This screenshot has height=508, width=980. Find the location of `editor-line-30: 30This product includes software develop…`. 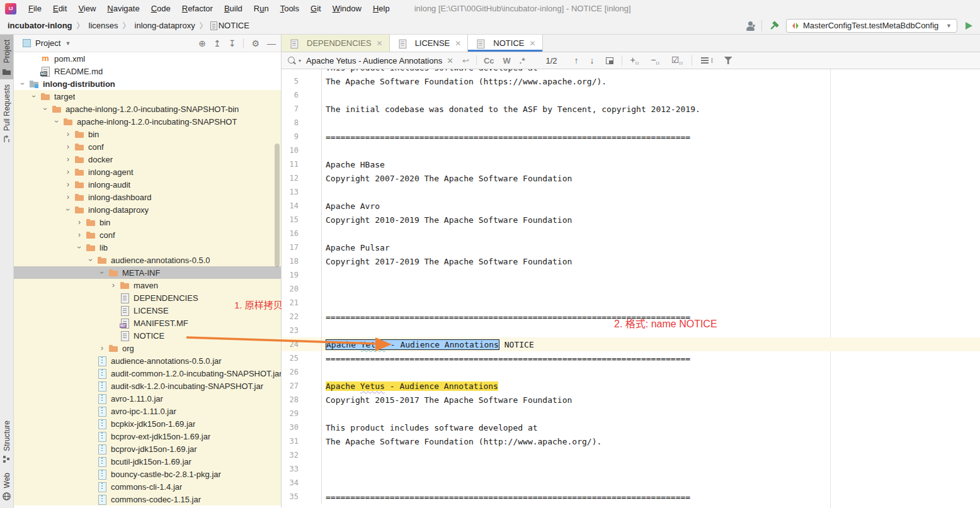

editor-line-30: 30This product includes software develop… is located at coordinates (631, 427).